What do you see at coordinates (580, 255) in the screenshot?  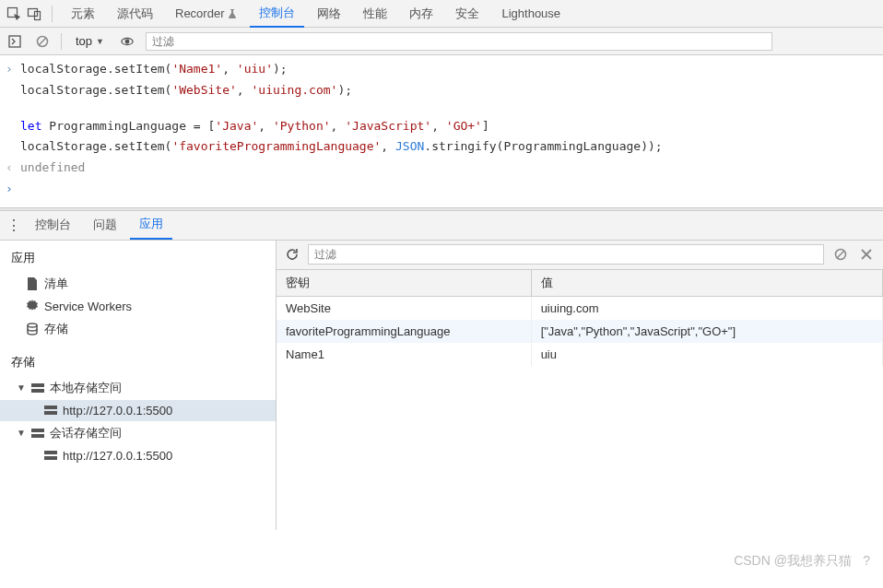 I see `storage-toolbar` at bounding box center [580, 255].